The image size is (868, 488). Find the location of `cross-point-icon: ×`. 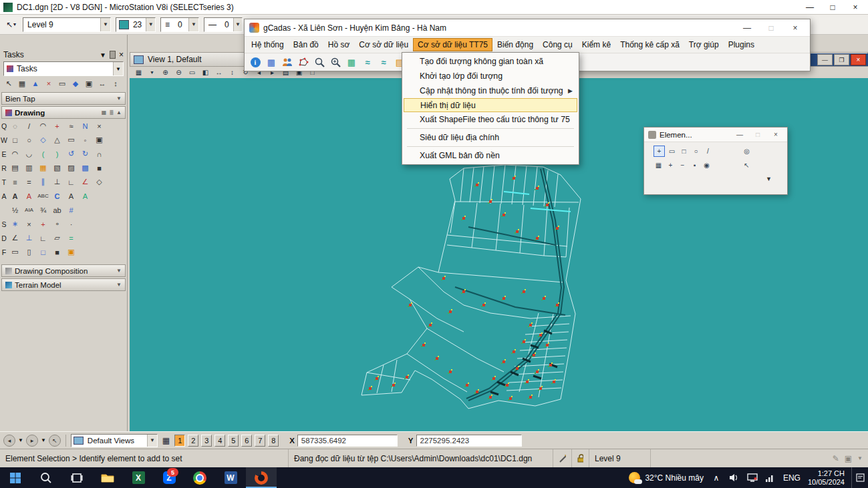

cross-point-icon: × is located at coordinates (29, 224).